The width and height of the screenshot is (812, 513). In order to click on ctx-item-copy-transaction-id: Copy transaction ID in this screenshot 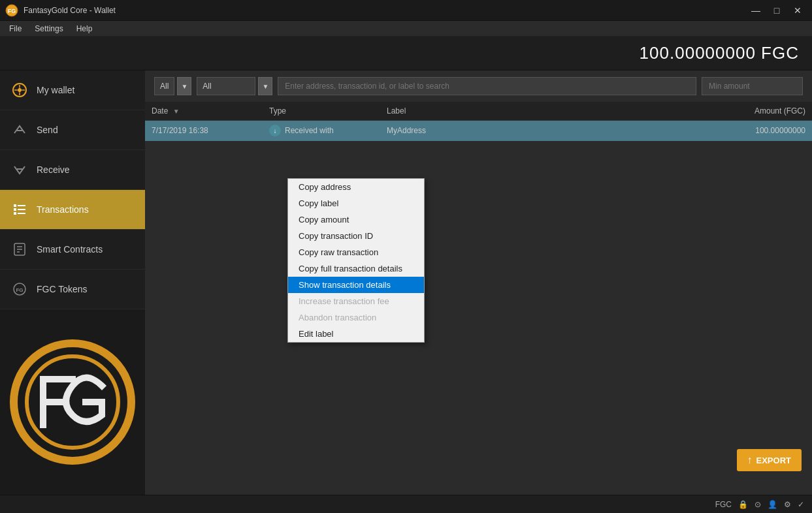, I will do `click(356, 236)`.